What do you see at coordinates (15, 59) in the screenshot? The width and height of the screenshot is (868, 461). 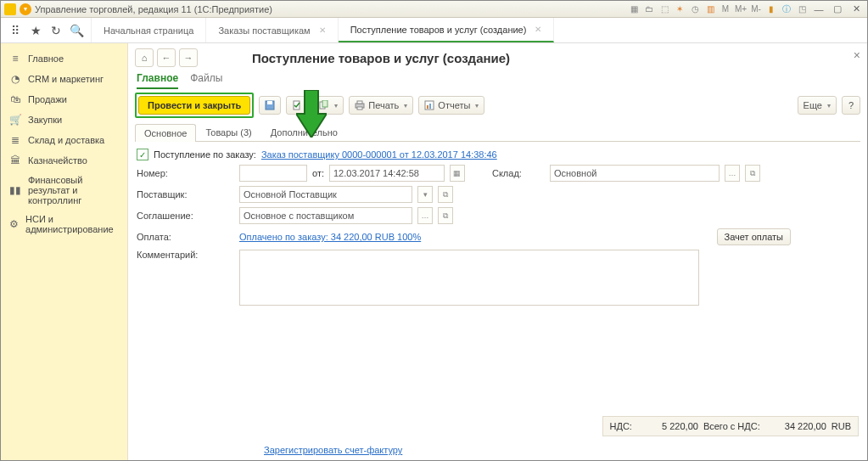 I see `menu-icon: ≡` at bounding box center [15, 59].